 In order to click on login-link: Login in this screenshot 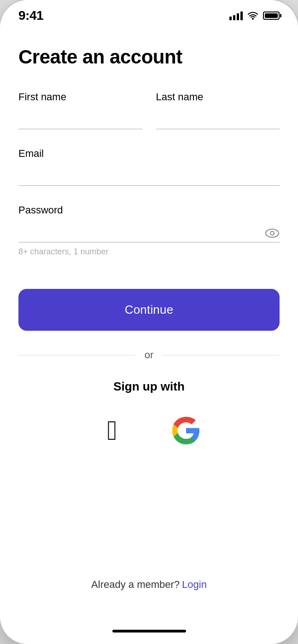, I will do `click(194, 585)`.